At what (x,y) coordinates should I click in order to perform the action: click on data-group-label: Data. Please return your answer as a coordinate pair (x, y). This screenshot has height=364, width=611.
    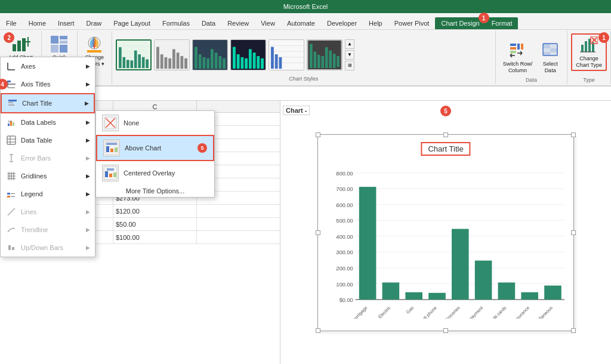
    Looking at the image, I should click on (532, 80).